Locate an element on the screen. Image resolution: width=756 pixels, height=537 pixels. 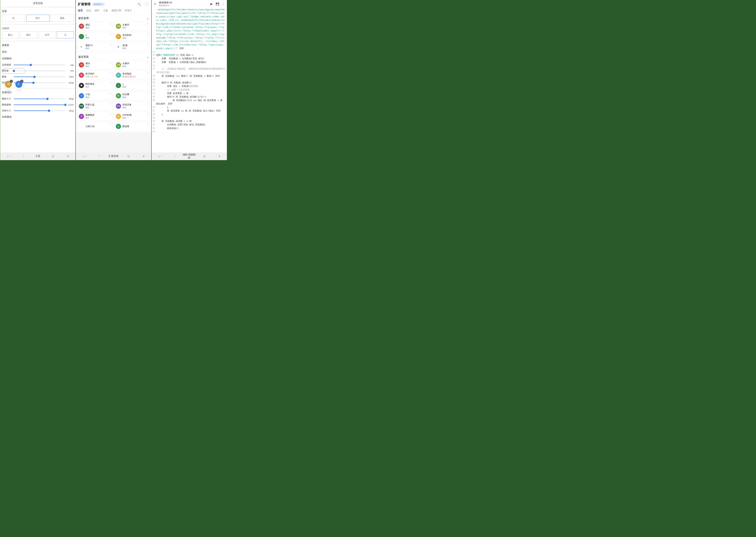
tab: 轻站 is located at coordinates (89, 11).